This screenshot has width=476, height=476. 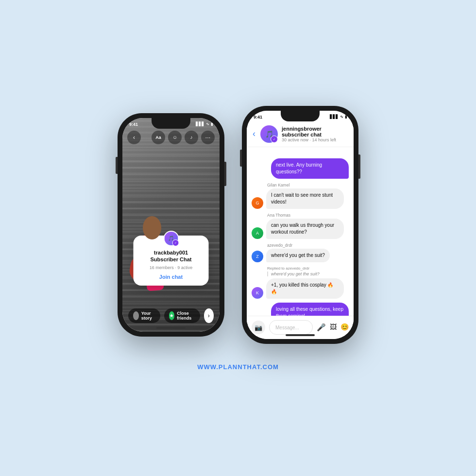 I want to click on message-sender: Ana Thomas, so click(x=308, y=215).